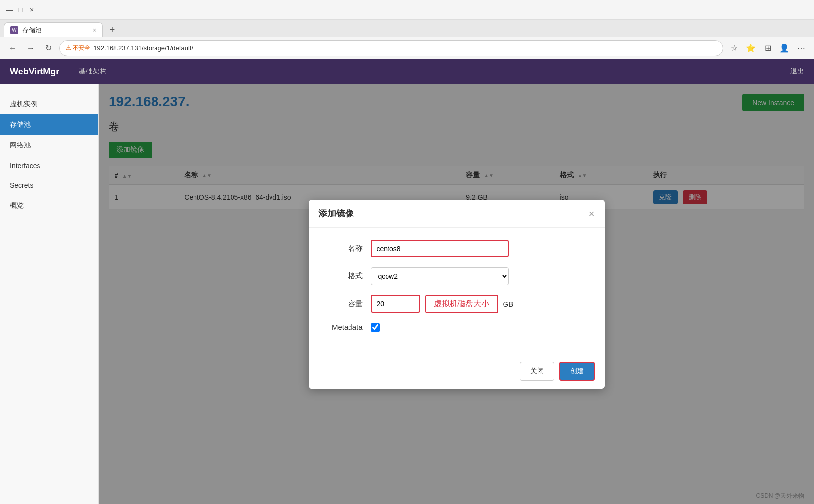  Describe the element at coordinates (49, 206) in the screenshot. I see `sidebar-item-overview: 概览` at that location.